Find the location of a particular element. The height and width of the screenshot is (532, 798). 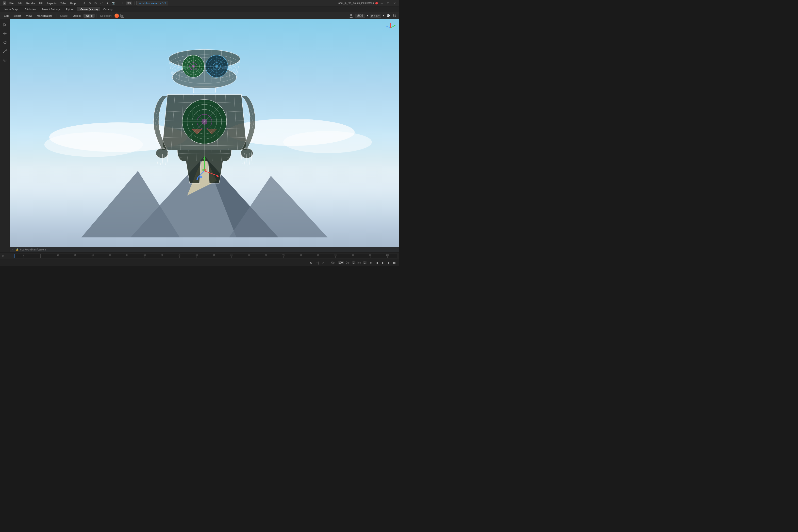

prev-frame-btn: ⏮ is located at coordinates (371, 263).